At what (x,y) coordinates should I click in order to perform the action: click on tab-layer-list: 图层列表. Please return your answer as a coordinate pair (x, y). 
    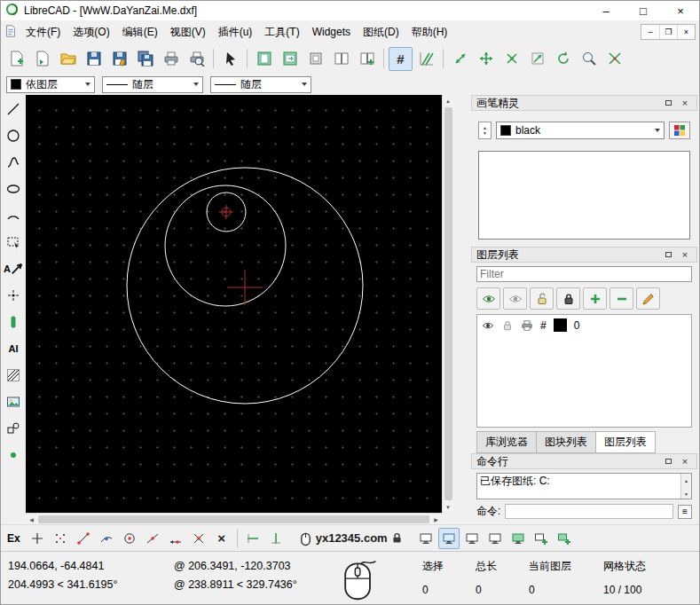
    Looking at the image, I should click on (626, 442).